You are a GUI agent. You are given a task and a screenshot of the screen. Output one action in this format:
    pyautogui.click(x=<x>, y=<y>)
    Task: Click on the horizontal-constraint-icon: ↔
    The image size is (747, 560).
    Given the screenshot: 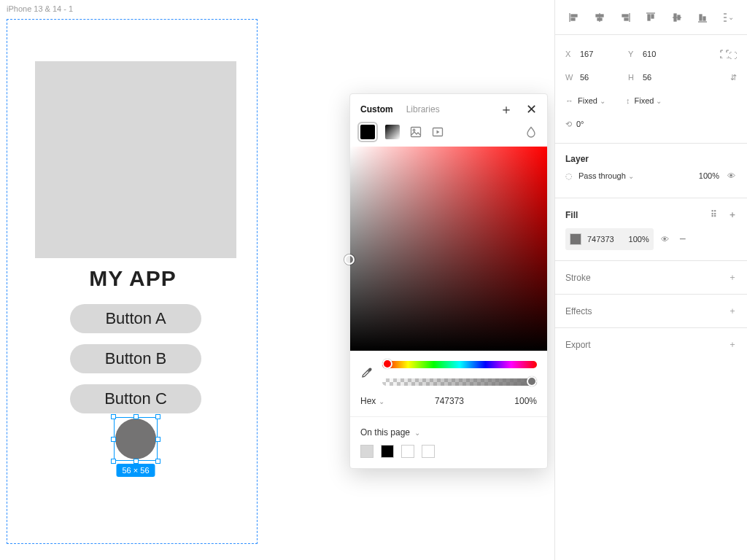 What is the action you would take?
    pyautogui.click(x=569, y=101)
    